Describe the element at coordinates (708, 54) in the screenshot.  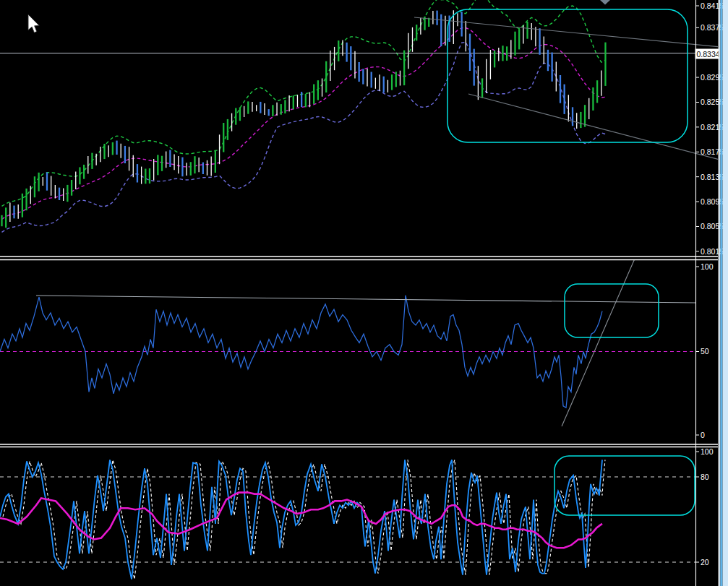
I see `current-price-label: 0.8334` at that location.